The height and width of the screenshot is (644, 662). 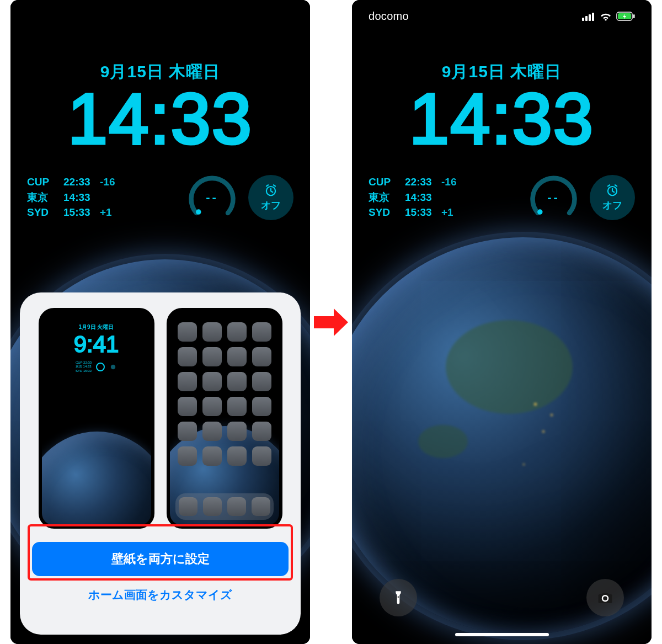 What do you see at coordinates (606, 17) in the screenshot?
I see `wifi-icon` at bounding box center [606, 17].